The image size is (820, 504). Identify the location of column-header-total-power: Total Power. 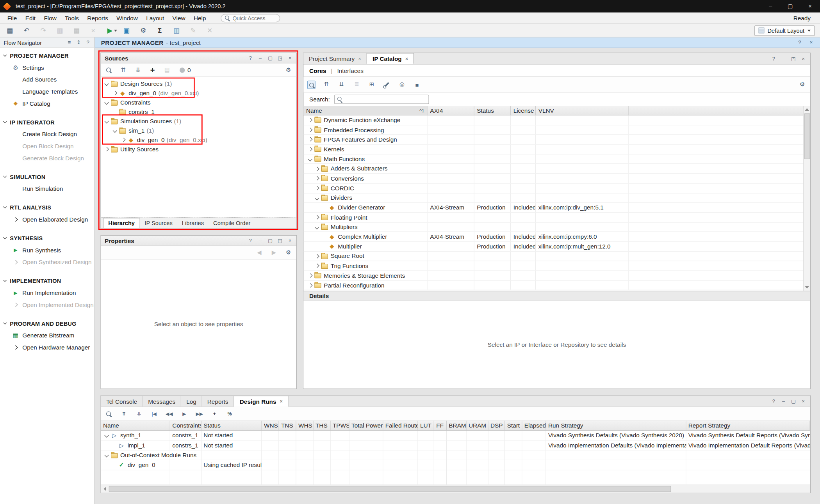
(366, 426).